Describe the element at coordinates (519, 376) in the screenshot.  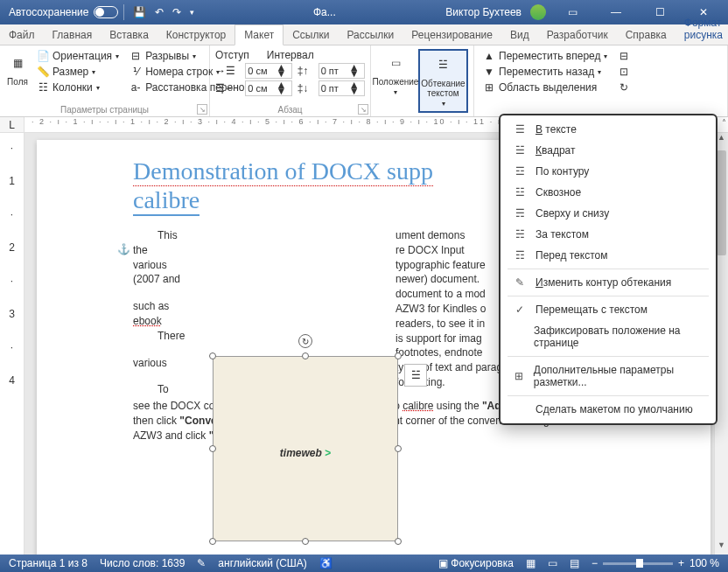
I see `more-options-icon: ⊞` at that location.